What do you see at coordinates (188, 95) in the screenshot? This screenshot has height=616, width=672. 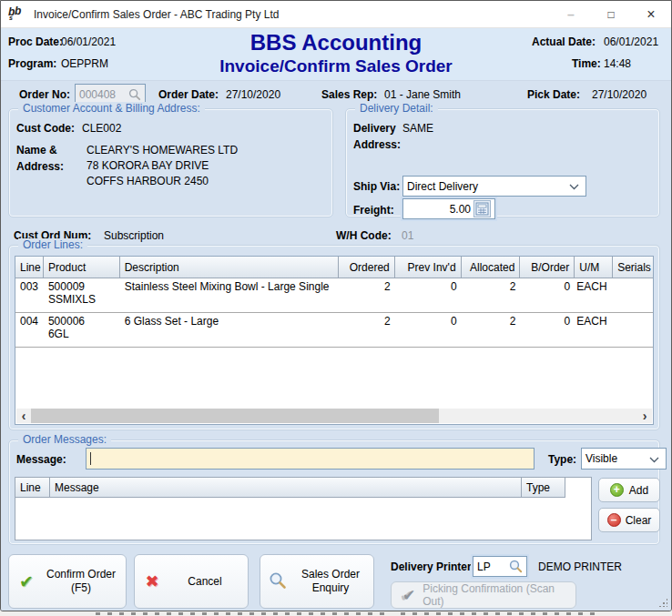 I see `order-date-label: Order Date:` at bounding box center [188, 95].